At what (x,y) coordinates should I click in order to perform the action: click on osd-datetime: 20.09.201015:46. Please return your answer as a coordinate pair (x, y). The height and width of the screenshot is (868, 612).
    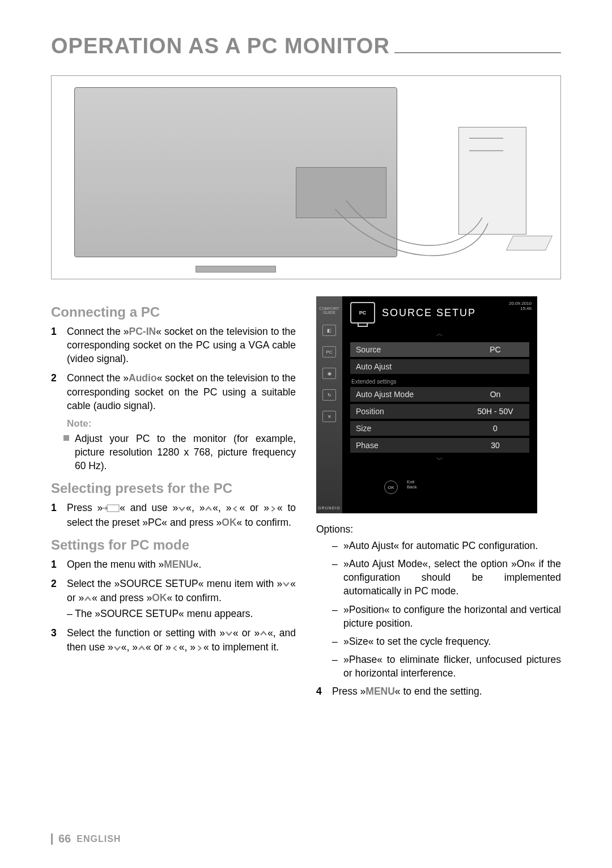
    Looking at the image, I should click on (520, 306).